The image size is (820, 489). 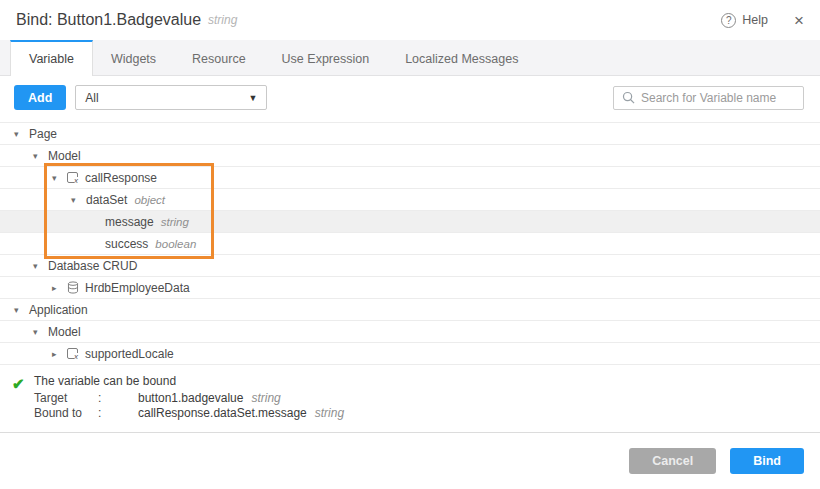 I want to click on tab-localized-messages: Localized Messages, so click(x=462, y=58).